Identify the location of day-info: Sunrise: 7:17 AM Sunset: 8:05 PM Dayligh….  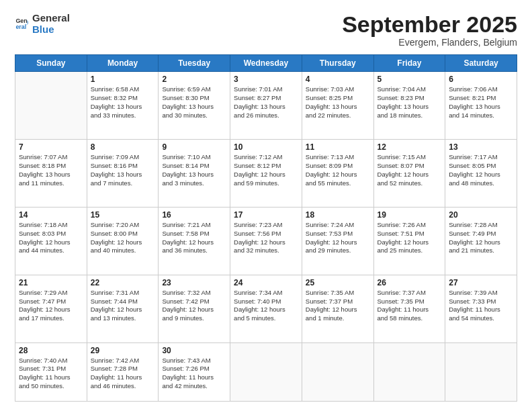
(481, 171).